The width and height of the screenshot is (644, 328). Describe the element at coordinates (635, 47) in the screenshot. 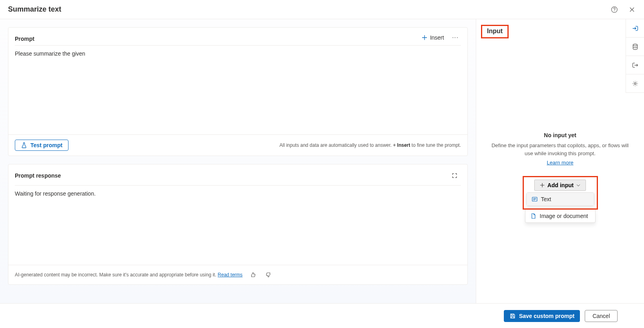

I see `database-icon` at that location.